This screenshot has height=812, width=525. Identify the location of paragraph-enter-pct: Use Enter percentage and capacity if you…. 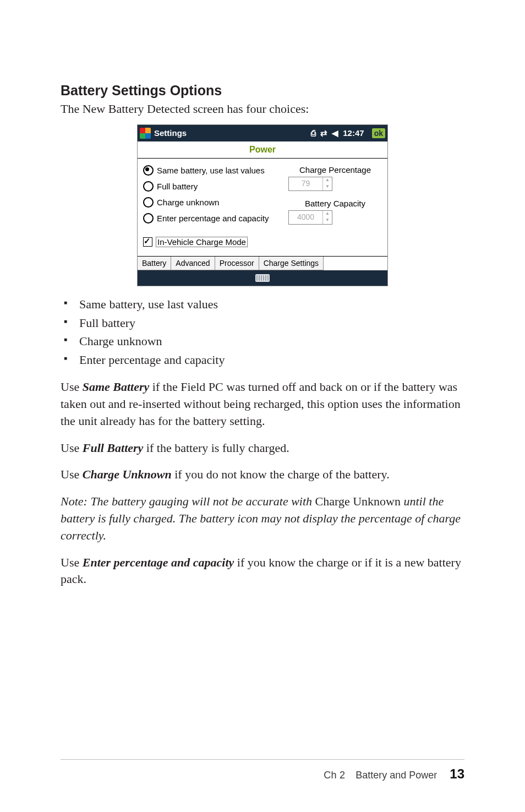
(262, 571).